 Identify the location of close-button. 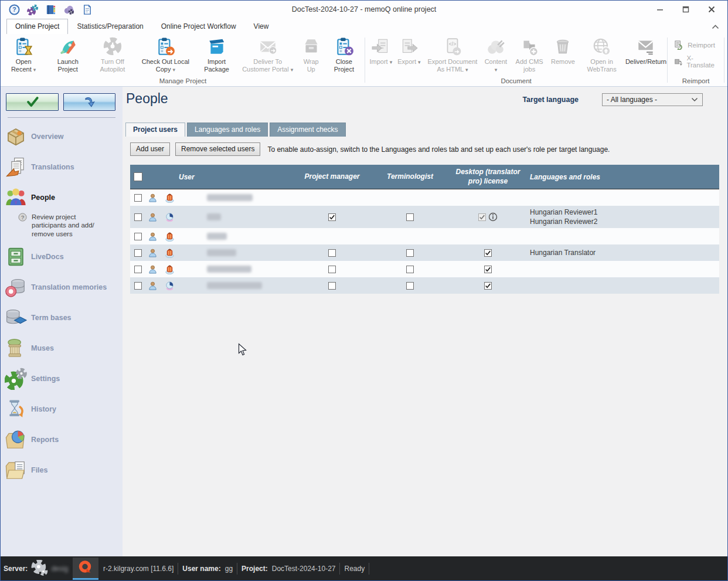
(712, 9).